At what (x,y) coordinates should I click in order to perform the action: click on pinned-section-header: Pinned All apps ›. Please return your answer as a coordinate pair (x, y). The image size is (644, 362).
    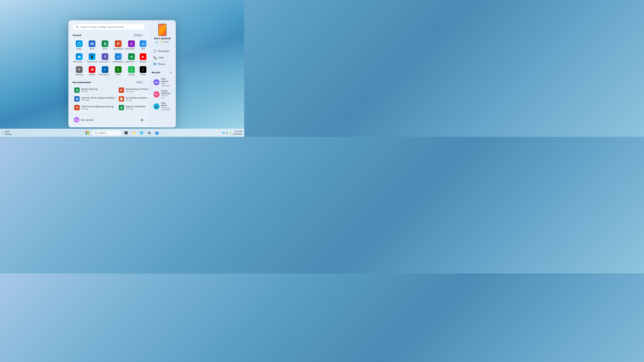
    Looking at the image, I should click on (108, 35).